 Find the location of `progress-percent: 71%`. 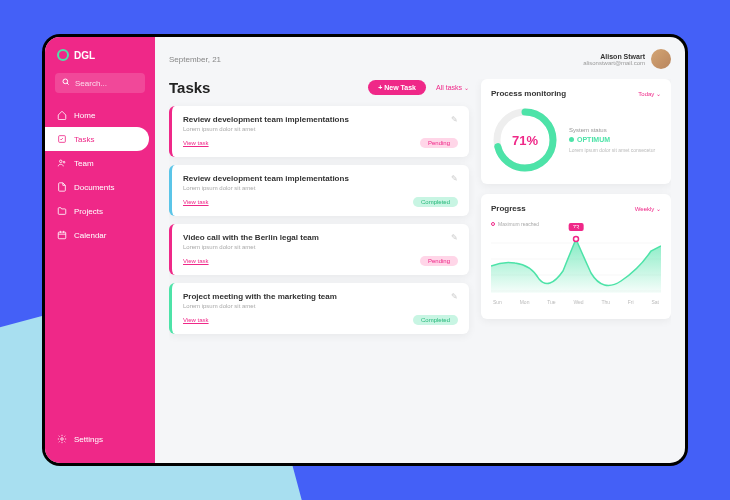

progress-percent: 71% is located at coordinates (525, 140).